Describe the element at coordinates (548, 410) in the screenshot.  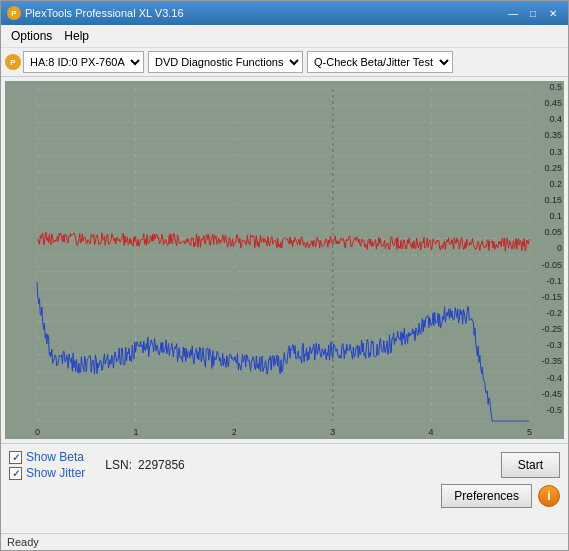
I see `y-right-label: -0.5` at that location.